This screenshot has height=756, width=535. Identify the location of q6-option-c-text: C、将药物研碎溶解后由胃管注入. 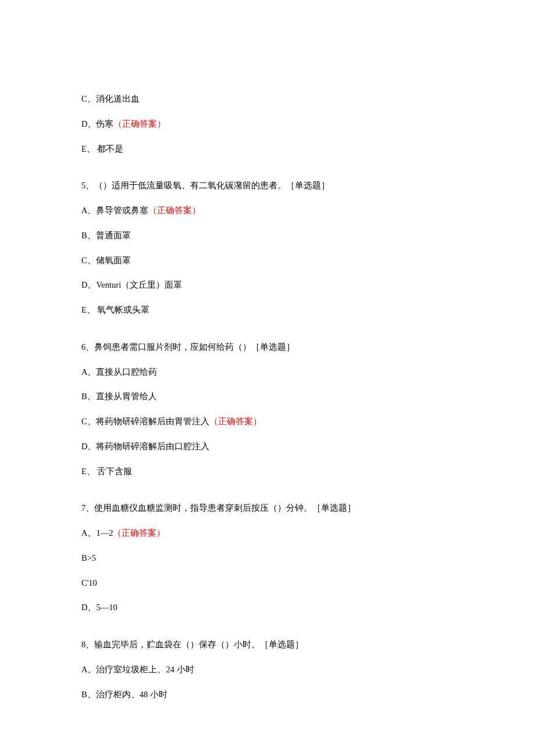
(145, 421).